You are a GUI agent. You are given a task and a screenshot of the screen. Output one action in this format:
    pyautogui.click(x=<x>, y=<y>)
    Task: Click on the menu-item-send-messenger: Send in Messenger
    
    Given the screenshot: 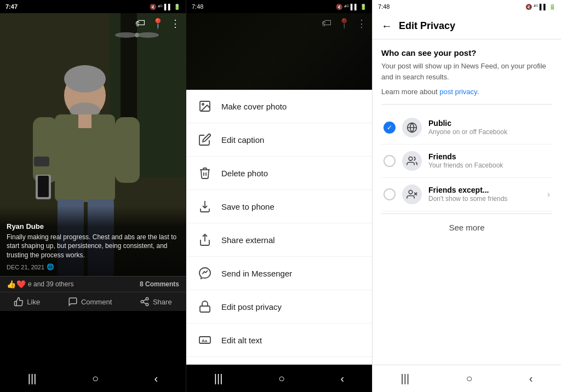 What is the action you would take?
    pyautogui.click(x=279, y=274)
    